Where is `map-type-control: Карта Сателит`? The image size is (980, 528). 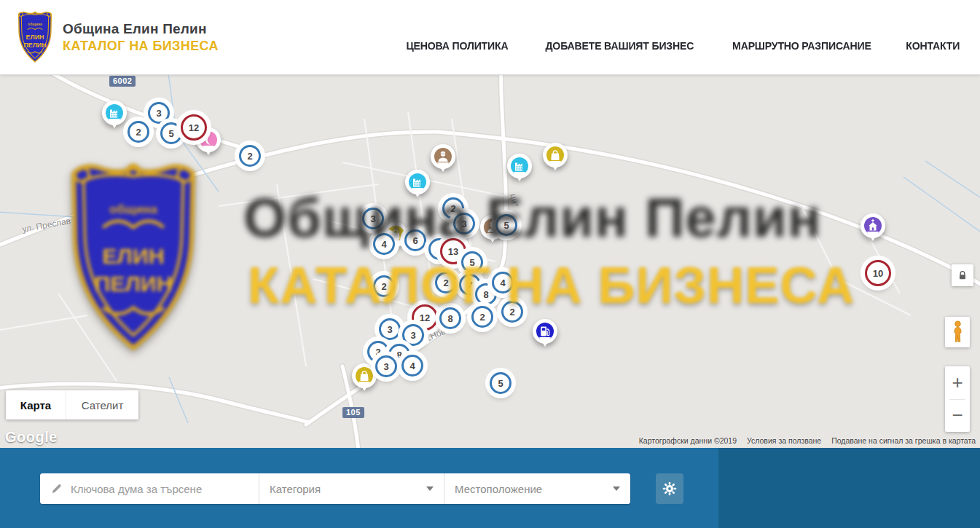
map-type-control: Карта Сателит is located at coordinates (72, 405).